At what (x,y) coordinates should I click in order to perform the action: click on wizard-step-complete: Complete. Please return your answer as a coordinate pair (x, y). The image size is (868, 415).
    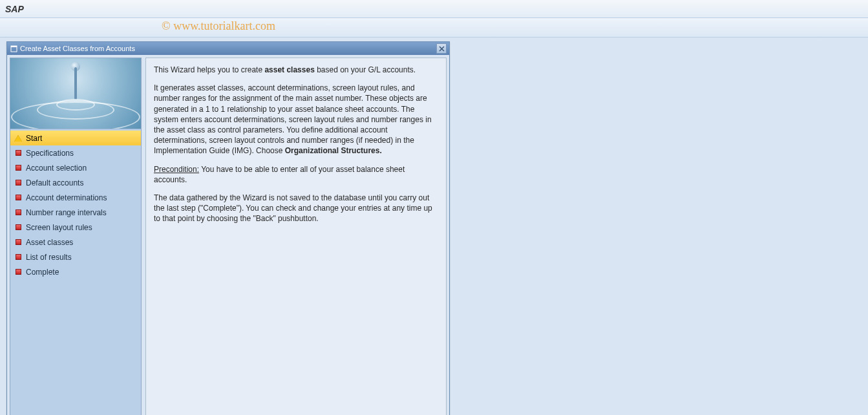
    Looking at the image, I should click on (76, 271).